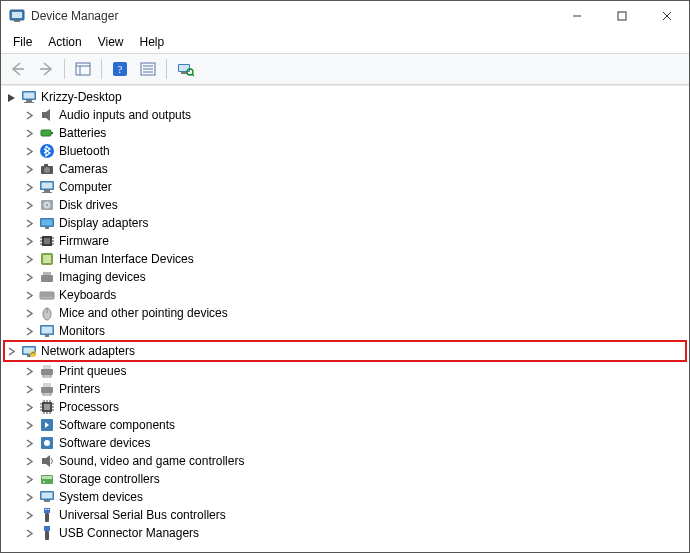 The image size is (690, 553). What do you see at coordinates (47, 259) in the screenshot?
I see `hid-icon` at bounding box center [47, 259].